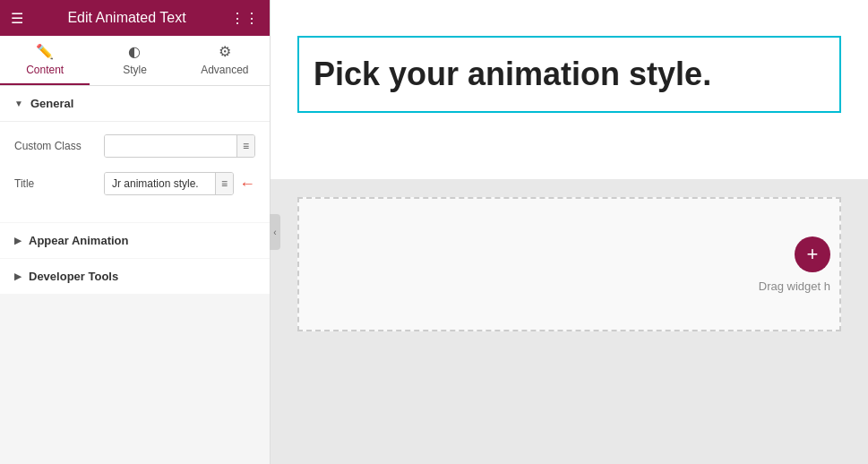  I want to click on tabs-container: ✏️ Content ◐ Style ⚙ Advanced, so click(134, 61).